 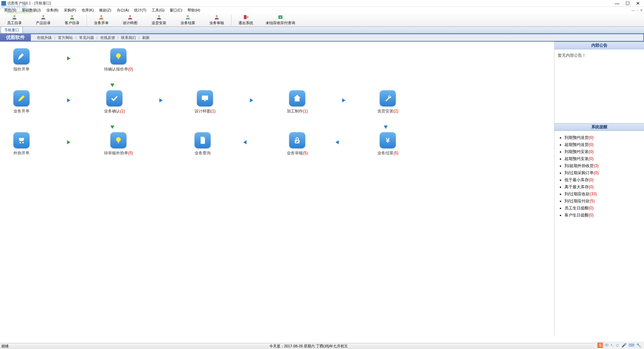 What do you see at coordinates (602, 159) in the screenshot?
I see `reminder-item: 超期预约安装(0)` at bounding box center [602, 159].